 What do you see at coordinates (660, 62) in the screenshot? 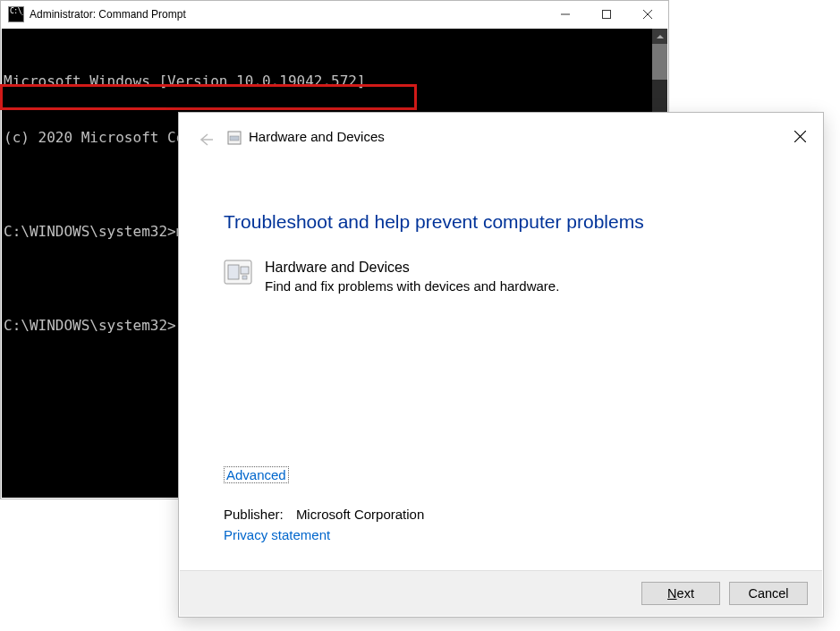
I see `scroll-thumb` at bounding box center [660, 62].